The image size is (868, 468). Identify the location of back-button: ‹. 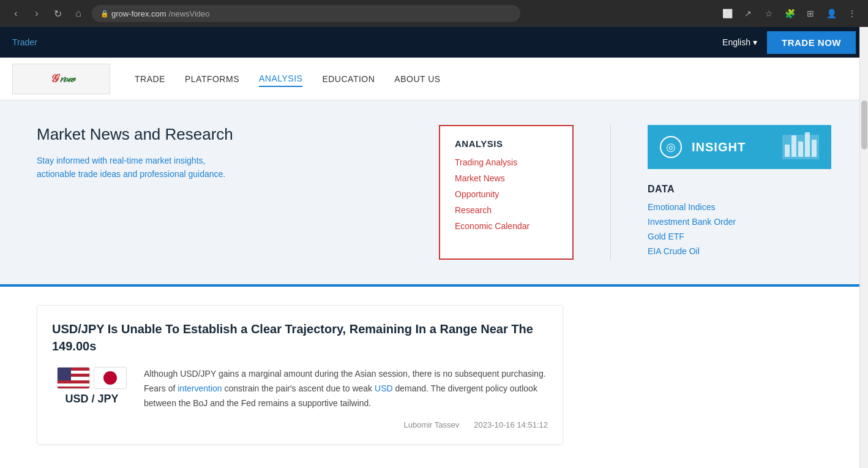
(16, 13).